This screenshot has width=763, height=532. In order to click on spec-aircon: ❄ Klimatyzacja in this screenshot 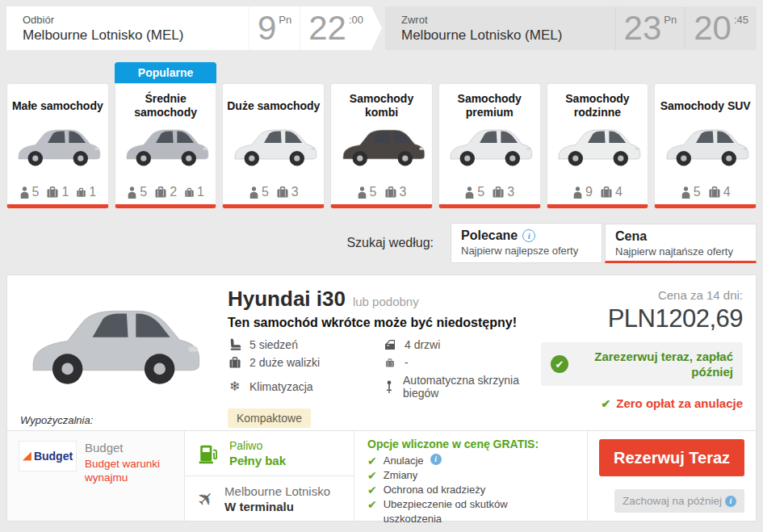, I will do `click(301, 387)`.